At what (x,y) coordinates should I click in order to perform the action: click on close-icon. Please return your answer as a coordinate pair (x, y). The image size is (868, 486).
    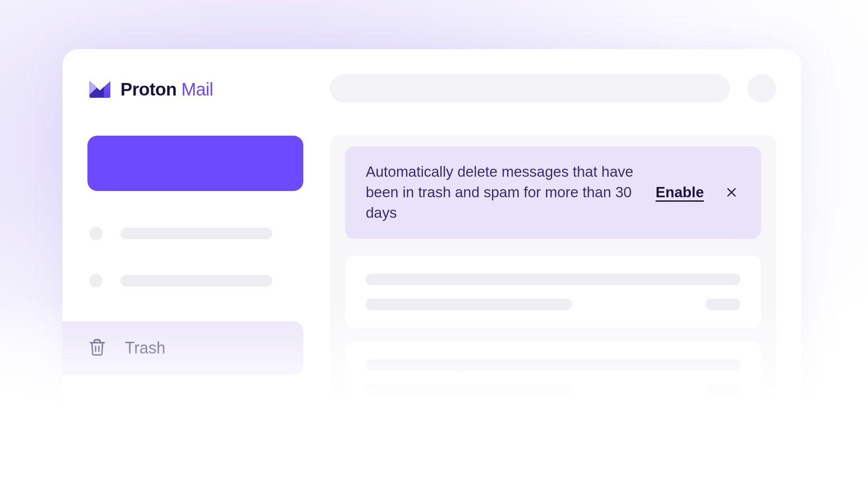
    Looking at the image, I should click on (732, 192).